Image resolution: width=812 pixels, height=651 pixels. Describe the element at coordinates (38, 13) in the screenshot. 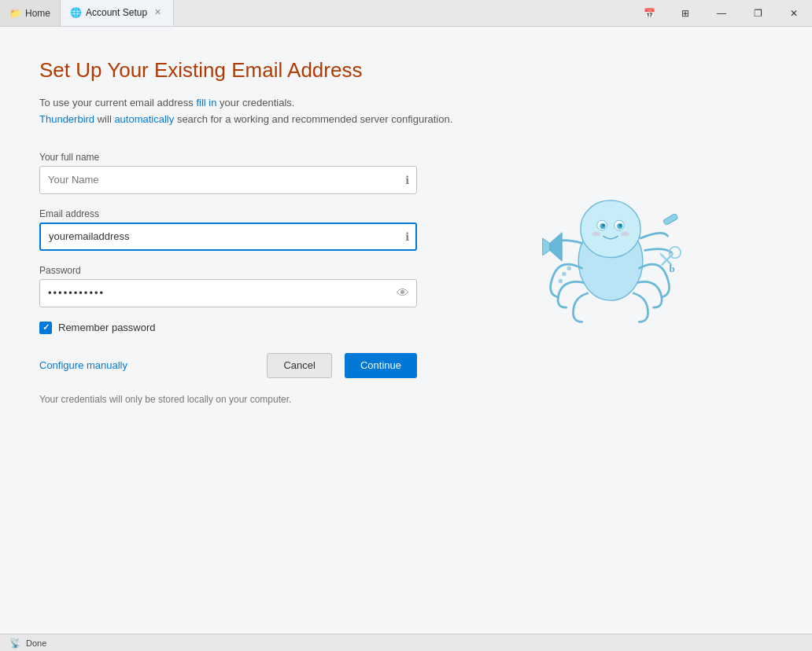

I see `tab-home-label: Home` at that location.